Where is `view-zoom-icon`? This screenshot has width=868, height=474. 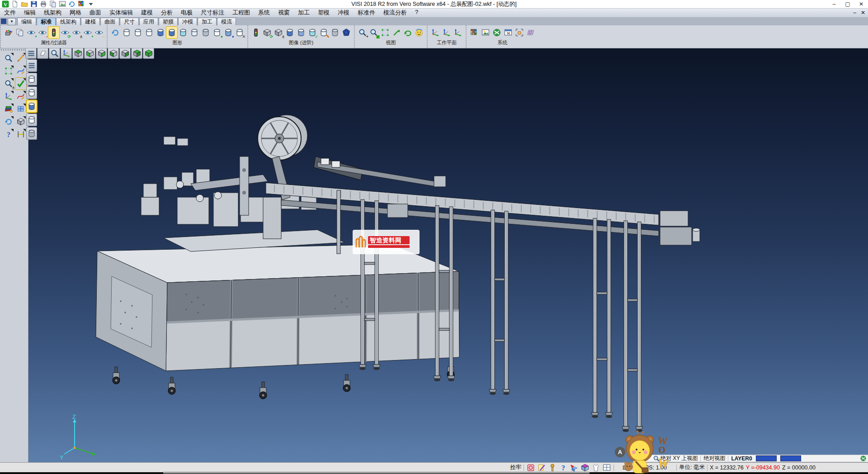
view-zoom-icon is located at coordinates (54, 53).